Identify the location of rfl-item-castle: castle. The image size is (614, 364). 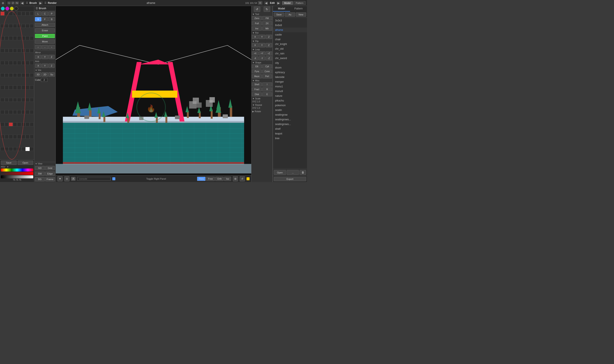
(290, 35).